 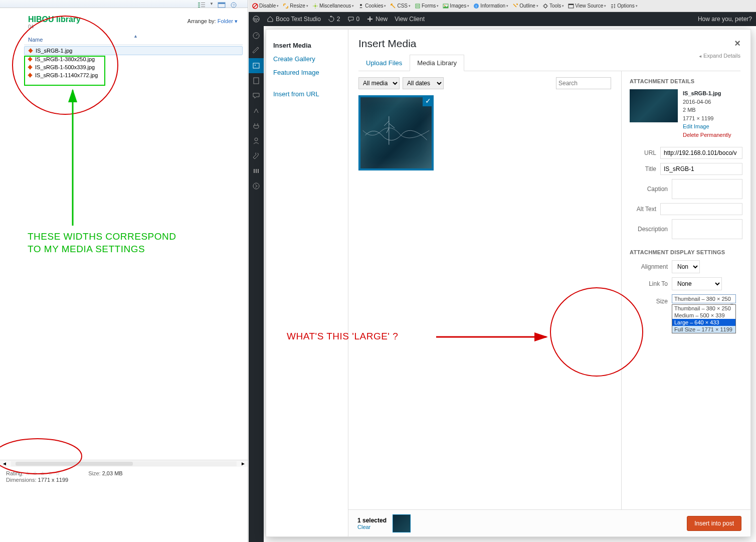 What do you see at coordinates (737, 43) in the screenshot?
I see `close-button: ×` at bounding box center [737, 43].